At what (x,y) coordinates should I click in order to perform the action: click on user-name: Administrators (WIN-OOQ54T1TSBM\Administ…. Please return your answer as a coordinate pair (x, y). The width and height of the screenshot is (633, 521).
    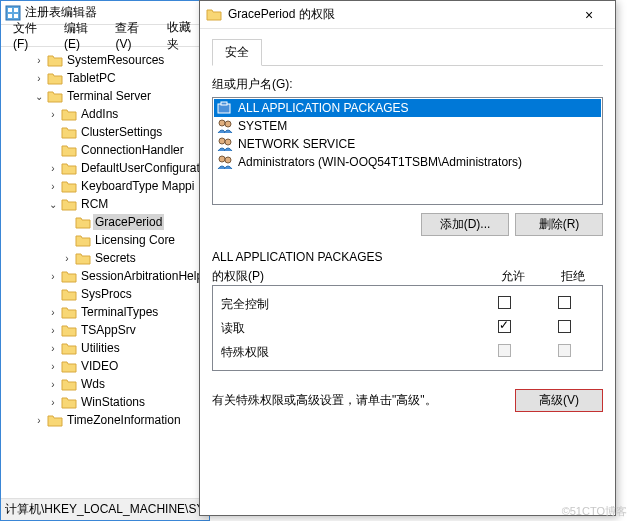
    Looking at the image, I should click on (380, 162).